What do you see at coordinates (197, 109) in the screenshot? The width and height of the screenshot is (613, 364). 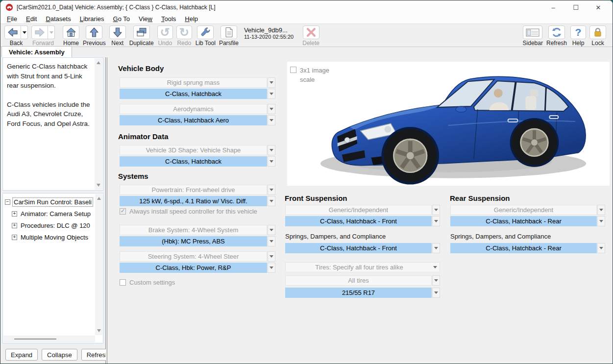 I see `dropdown-aero-category: Aerodynamics` at bounding box center [197, 109].